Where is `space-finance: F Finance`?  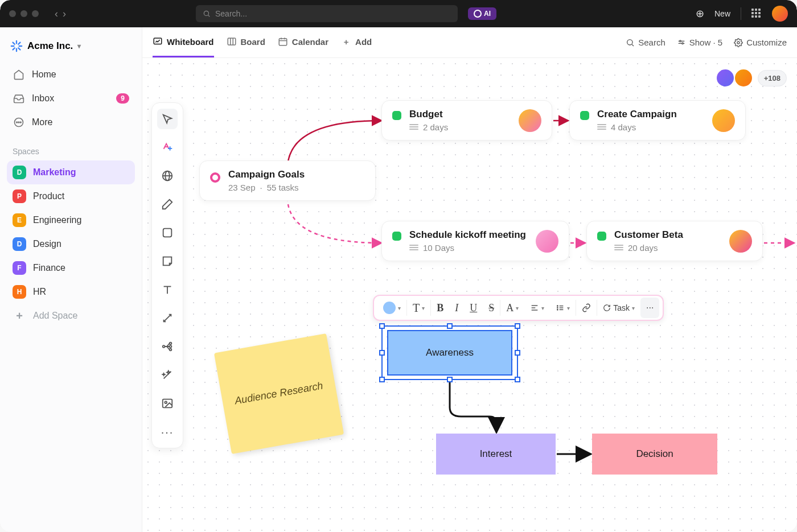
space-finance: F Finance is located at coordinates (71, 268).